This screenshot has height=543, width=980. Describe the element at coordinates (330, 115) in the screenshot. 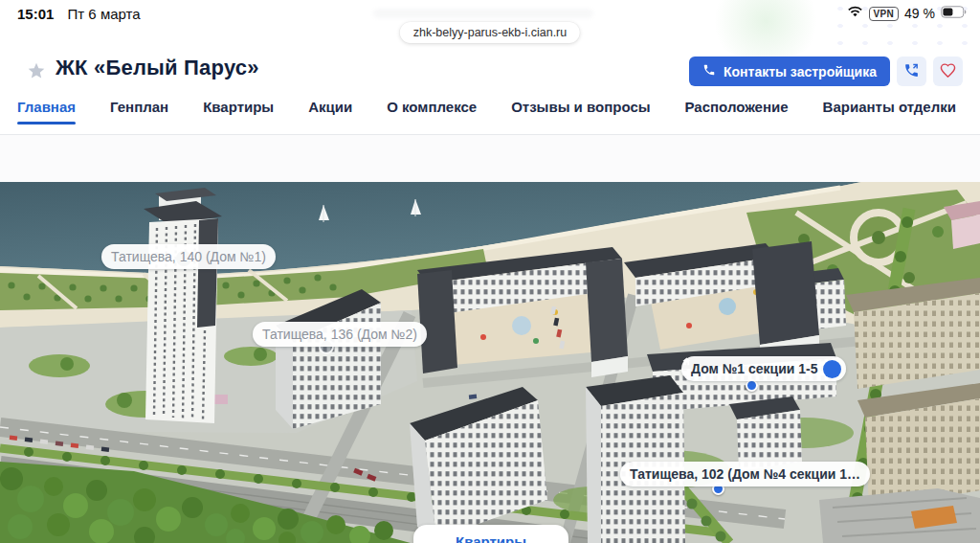

I see `tab-akcii: Акции` at that location.